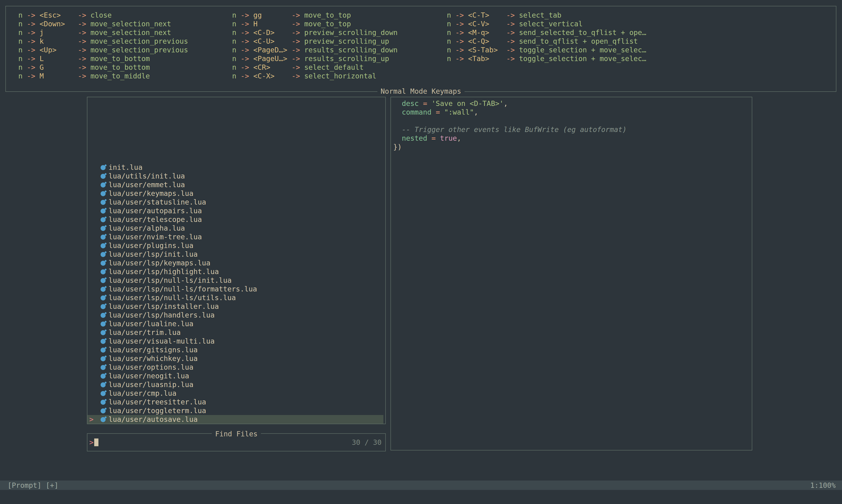 This screenshot has width=842, height=504. What do you see at coordinates (235, 324) in the screenshot?
I see `file-row: lua/user/lualine.lua` at bounding box center [235, 324].